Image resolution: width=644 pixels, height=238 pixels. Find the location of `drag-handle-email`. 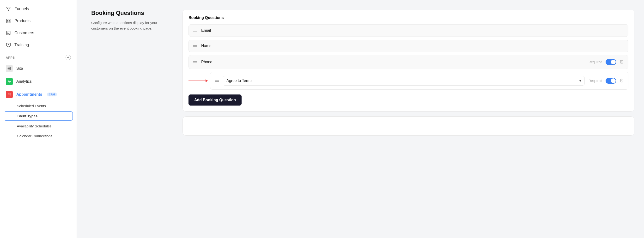

drag-handle-email is located at coordinates (195, 31).